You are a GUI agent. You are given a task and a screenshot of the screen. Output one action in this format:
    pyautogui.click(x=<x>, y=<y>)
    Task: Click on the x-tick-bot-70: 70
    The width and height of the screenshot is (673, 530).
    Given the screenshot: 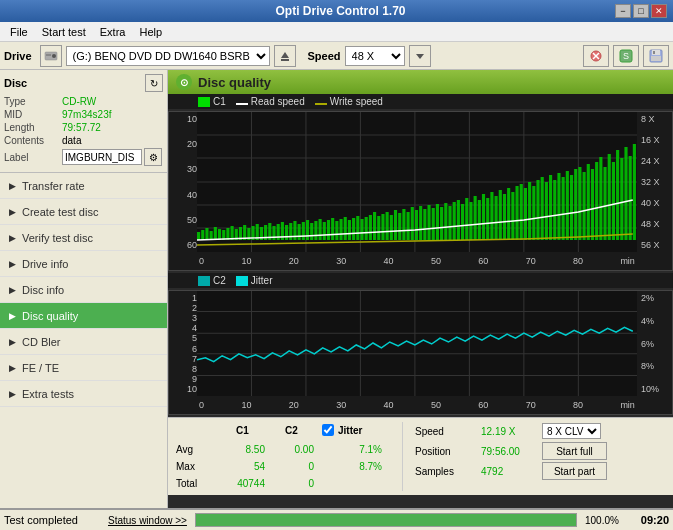 What is the action you would take?
    pyautogui.click(x=531, y=405)
    